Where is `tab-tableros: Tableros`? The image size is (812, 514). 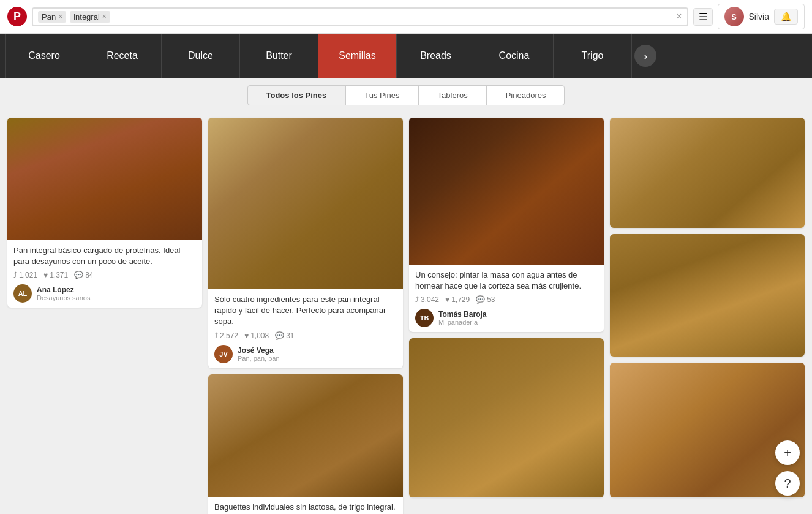 tab-tableros: Tableros is located at coordinates (453, 96).